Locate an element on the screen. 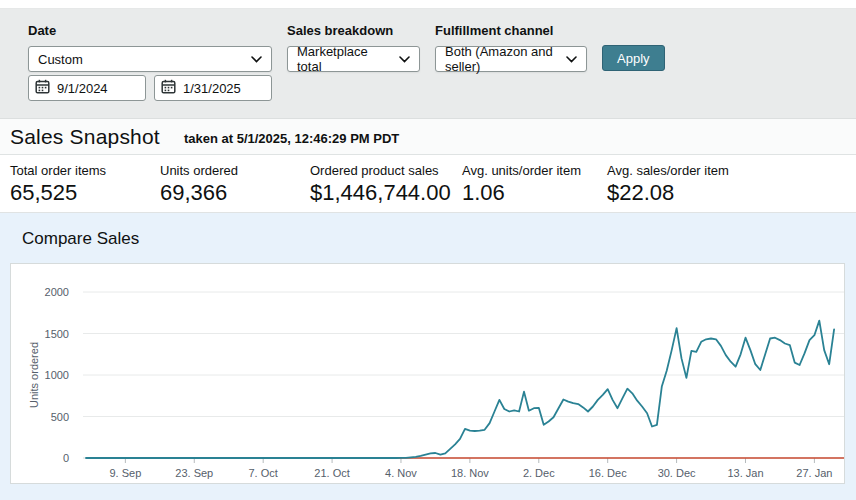 The width and height of the screenshot is (856, 500). stat-value: $1,446,744.00 is located at coordinates (386, 193).